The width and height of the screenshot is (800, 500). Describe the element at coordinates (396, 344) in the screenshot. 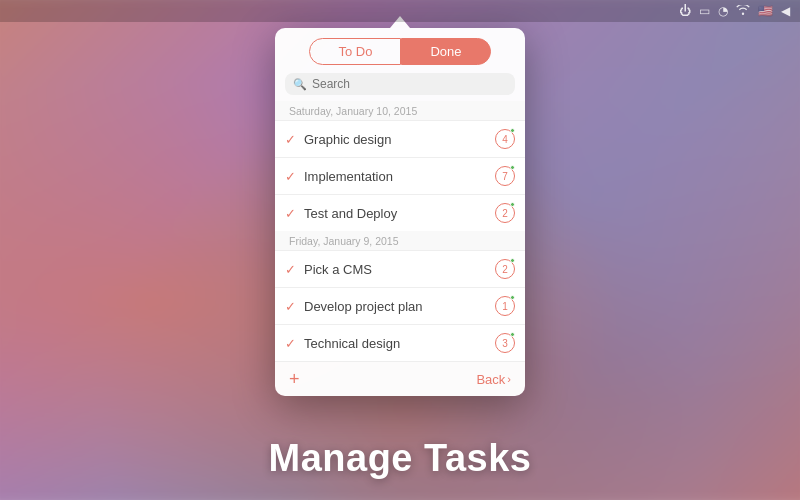

I see `task-label: Technical design` at that location.